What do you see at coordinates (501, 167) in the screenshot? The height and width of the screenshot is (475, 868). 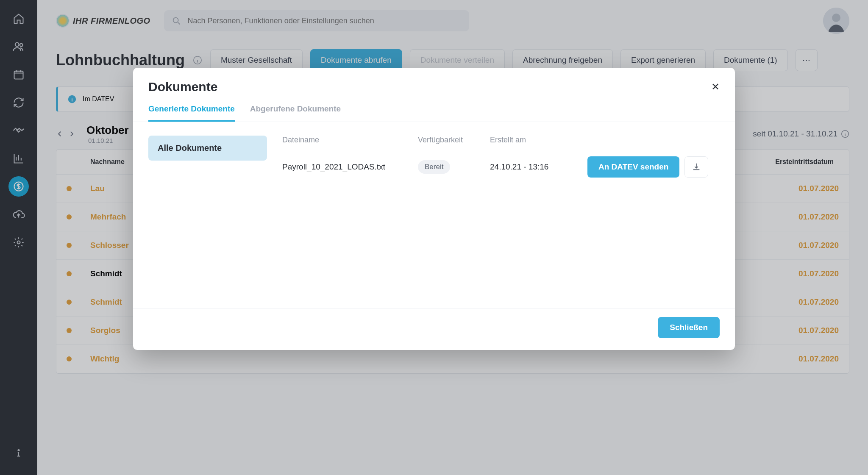 I see `document-row: Payroll_10_2021_LODAS.txt Bereit 24.10.2…` at bounding box center [501, 167].